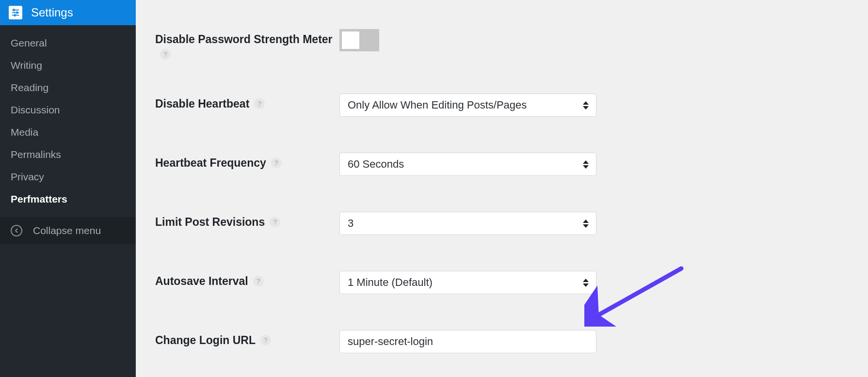  I want to click on row-limit-post-revisions: Limit Post Revisions ? 3, so click(502, 223).